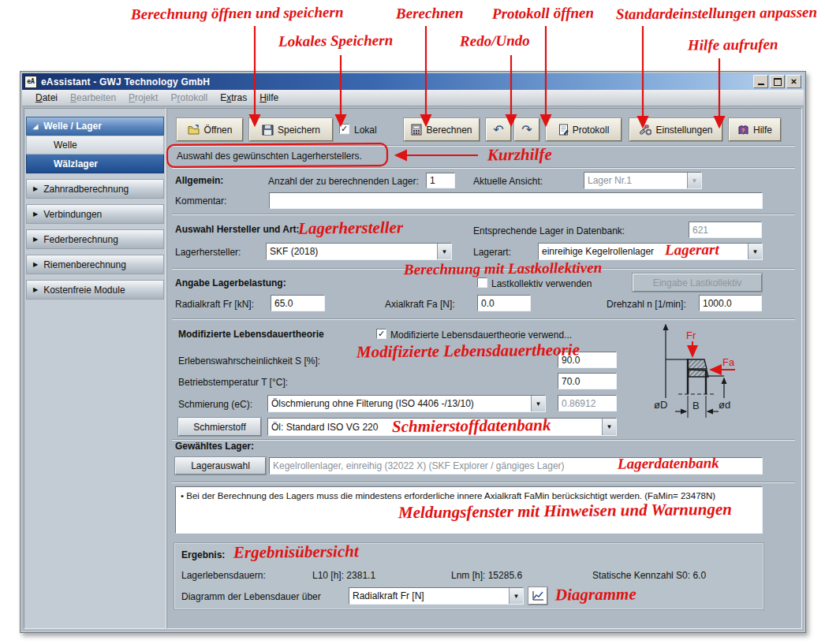 This screenshot has width=825, height=644. What do you see at coordinates (47, 98) in the screenshot?
I see `menu-datei: Datei` at bounding box center [47, 98].